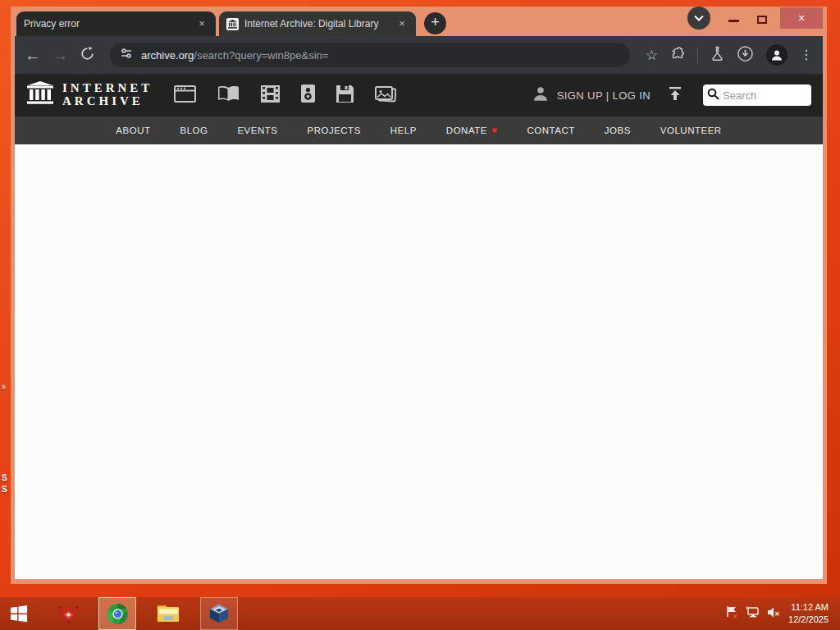 This screenshot has height=630, width=840. I want to click on heart-icon: ♥, so click(495, 130).